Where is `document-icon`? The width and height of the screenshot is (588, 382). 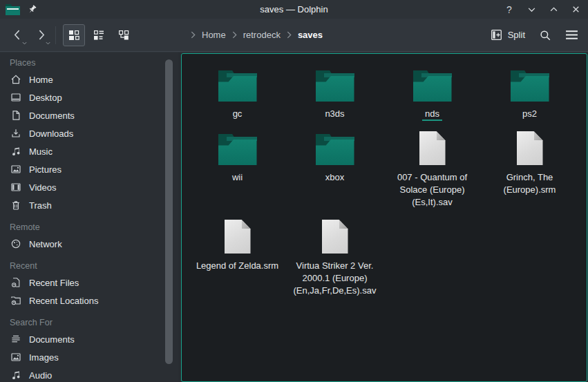 document-icon is located at coordinates (15, 116).